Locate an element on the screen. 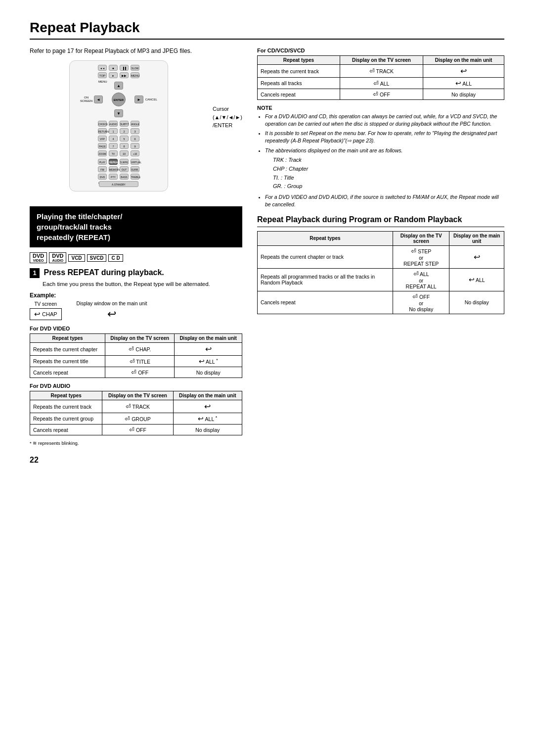  cd-vcd-svcd-table: Repeat types Display on the TV screen Di… is located at coordinates (381, 78).